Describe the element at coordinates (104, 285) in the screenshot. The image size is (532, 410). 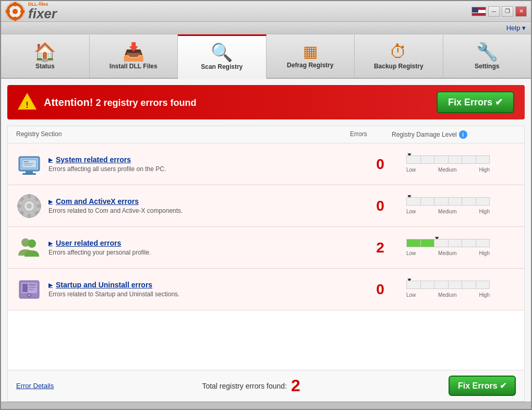
I see `startup-errors-link: Startup and Uninstall errors` at that location.